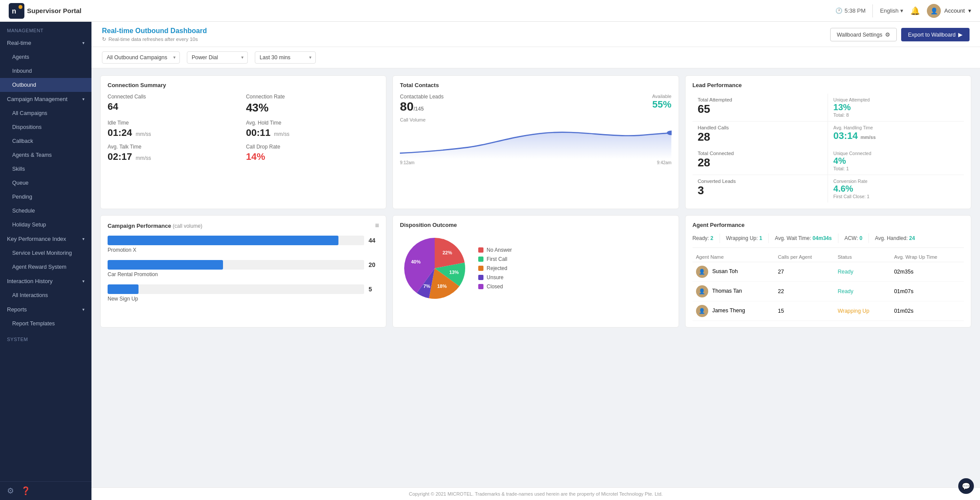 This screenshot has width=980, height=500. Describe the element at coordinates (285, 57) in the screenshot. I see `time-range-filter-wrapper: Last 30 mins` at that location.